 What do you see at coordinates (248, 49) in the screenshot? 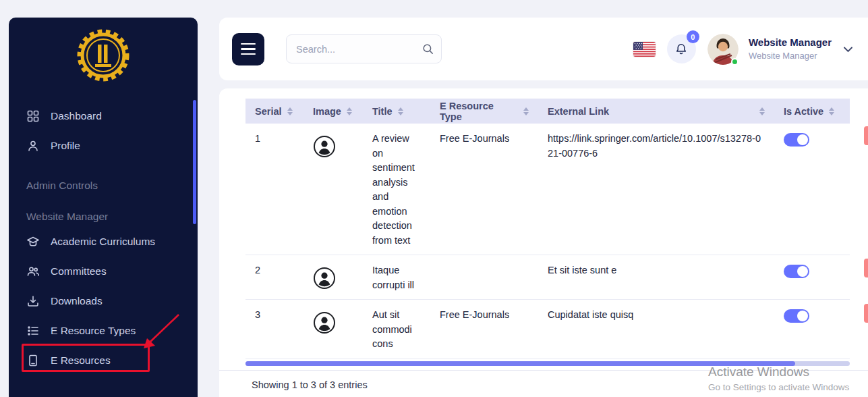
I see `menu-toggle-button` at bounding box center [248, 49].